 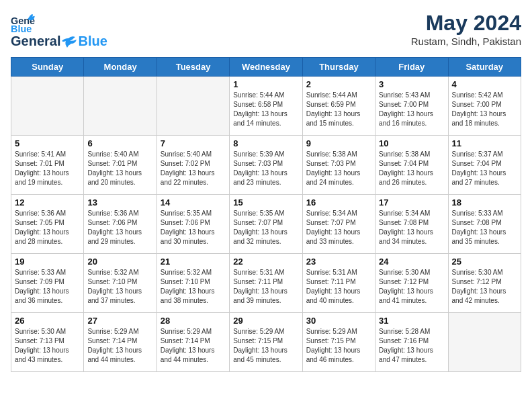 I want to click on calendar-cell: 26Sunrise: 5:30 AMSunset: 7:13 PMDayligh…, so click(x=48, y=342).